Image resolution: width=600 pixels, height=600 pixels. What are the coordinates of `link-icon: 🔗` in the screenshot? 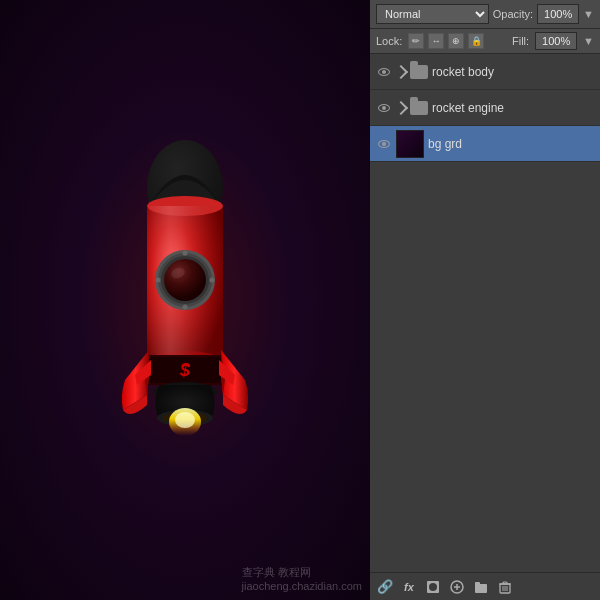 It's located at (385, 587).